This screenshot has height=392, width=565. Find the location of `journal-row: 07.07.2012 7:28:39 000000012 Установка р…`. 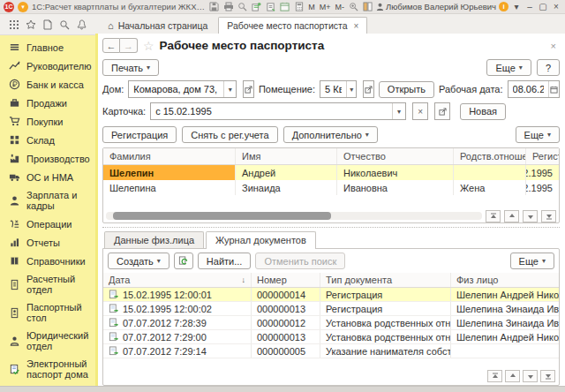

journal-row: 07.07.2012 7:28:39 000000012 Установка р… is located at coordinates (331, 323).